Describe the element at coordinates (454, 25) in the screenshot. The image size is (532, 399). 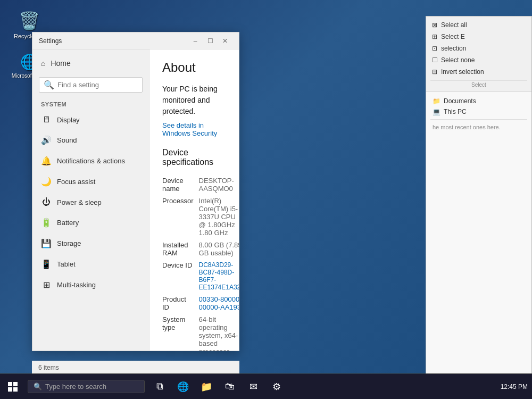
I see `select-all-label: Select all` at that location.